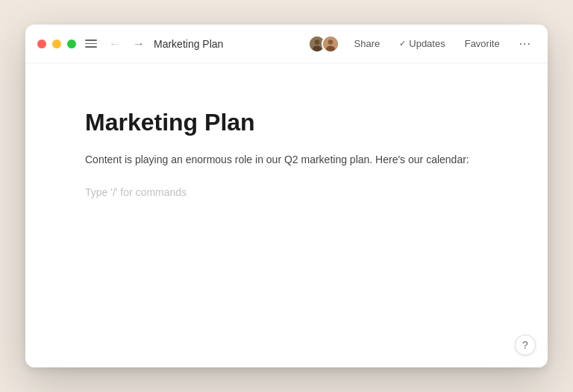 The height and width of the screenshot is (392, 573). I want to click on document-body: Content is playing an enormous role in o…, so click(286, 159).